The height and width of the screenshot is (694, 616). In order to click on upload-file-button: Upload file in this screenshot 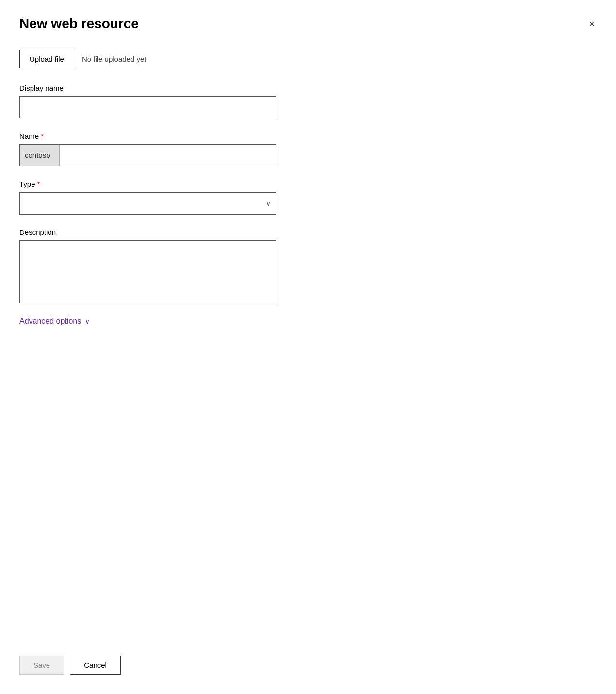, I will do `click(47, 59)`.